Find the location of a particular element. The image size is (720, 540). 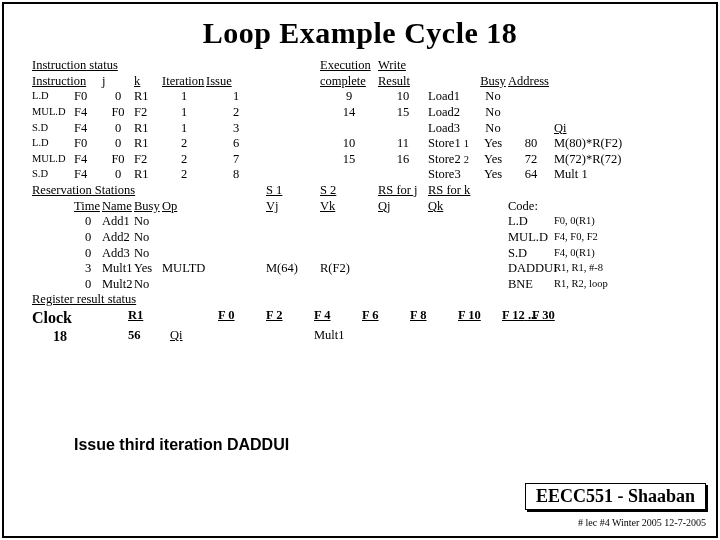

clock-label: Clock is located at coordinates (60, 318).